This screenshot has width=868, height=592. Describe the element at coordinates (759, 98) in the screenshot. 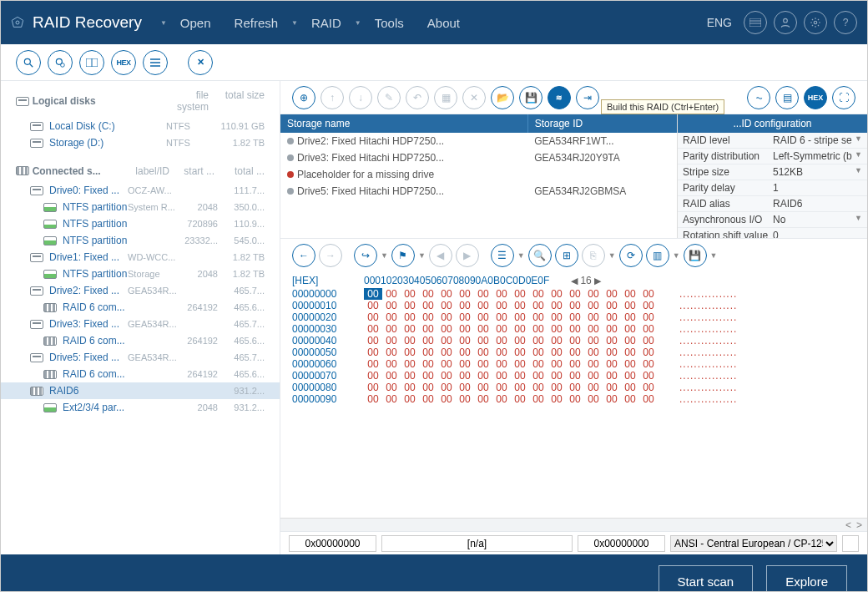

I see `activity-icon: ⏦` at that location.